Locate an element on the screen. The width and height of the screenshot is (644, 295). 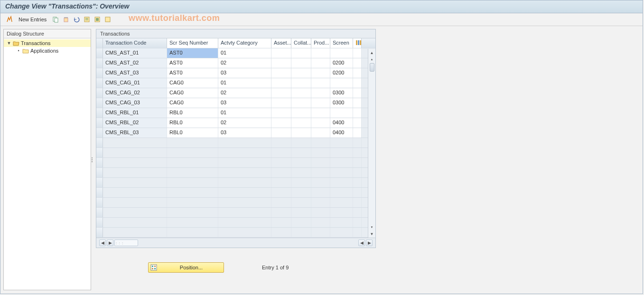
column-header-txcode: Transaction Code is located at coordinates (135, 43).